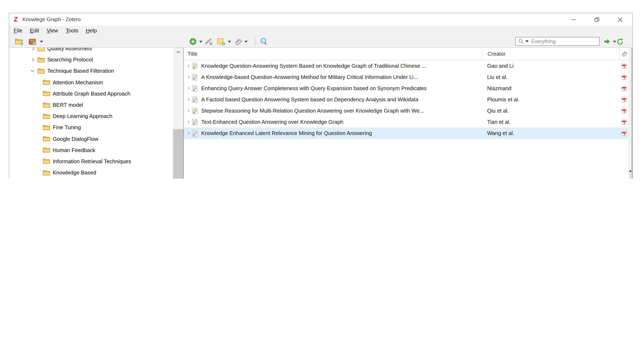  Describe the element at coordinates (496, 54) in the screenshot. I see `column-creator-label: Creator` at that location.